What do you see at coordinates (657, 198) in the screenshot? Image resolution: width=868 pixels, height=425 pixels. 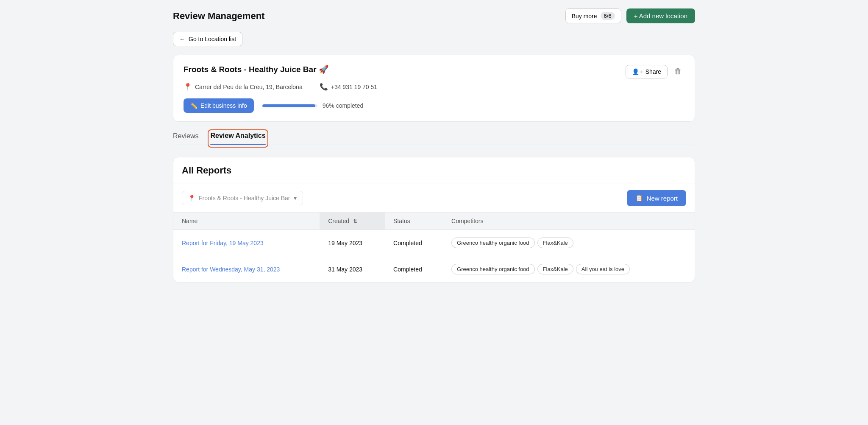 I see `new-report-button: 📋 New report` at bounding box center [657, 198].